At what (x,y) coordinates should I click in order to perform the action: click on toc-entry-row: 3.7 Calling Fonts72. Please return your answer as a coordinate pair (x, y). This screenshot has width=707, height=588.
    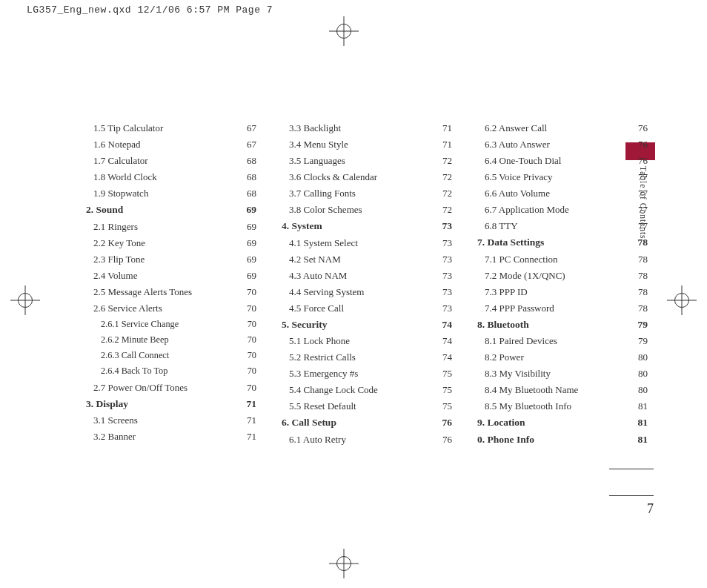
    Looking at the image, I should click on (367, 193).